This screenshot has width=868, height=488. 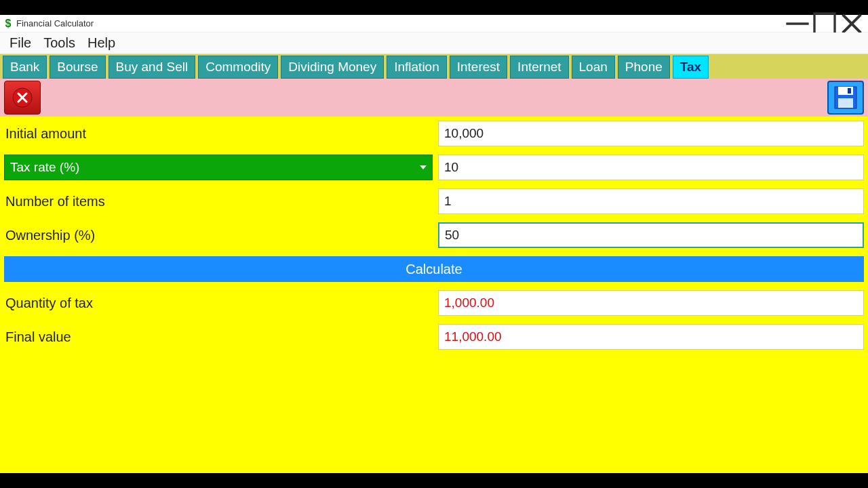 I want to click on num-items-input: 1, so click(x=651, y=201).